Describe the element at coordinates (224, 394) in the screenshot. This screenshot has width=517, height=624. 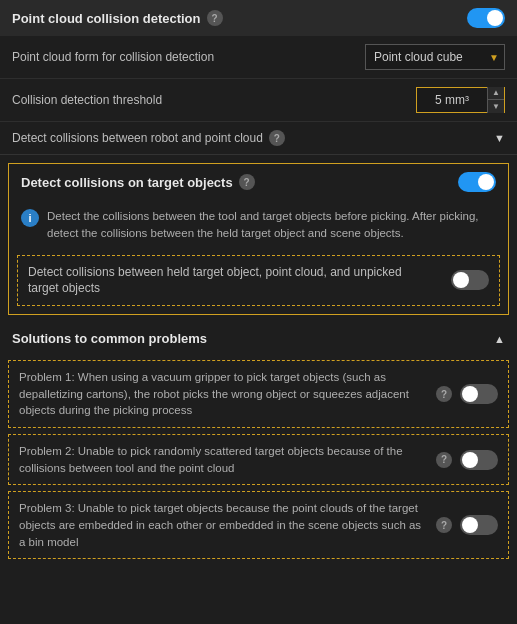
I see `problem-1-text: Problem 1: When using a vacuum gripper t…` at that location.